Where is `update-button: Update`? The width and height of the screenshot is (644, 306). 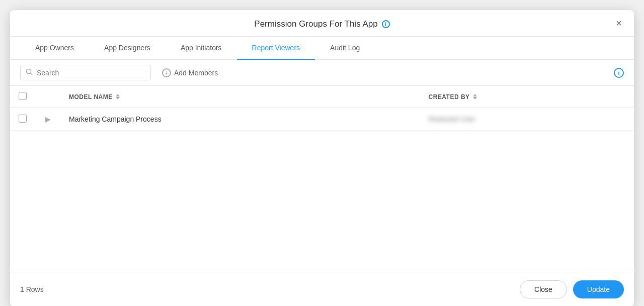
update-button: Update is located at coordinates (599, 289).